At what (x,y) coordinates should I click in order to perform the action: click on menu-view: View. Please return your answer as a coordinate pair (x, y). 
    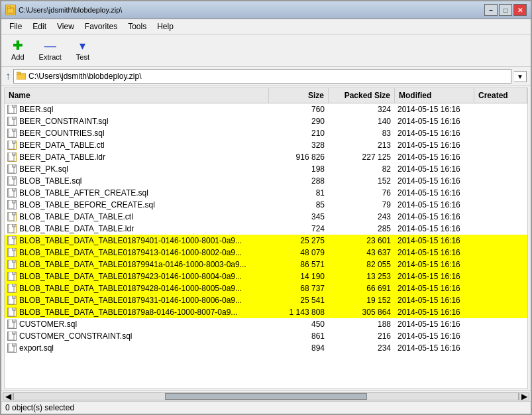
    Looking at the image, I should click on (66, 27).